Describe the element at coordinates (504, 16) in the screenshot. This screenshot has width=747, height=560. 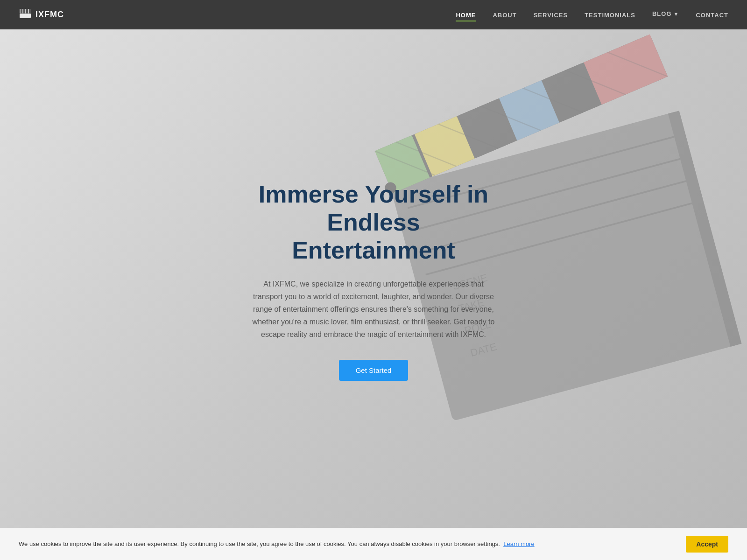
I see `nav-about: ABOUT` at that location.